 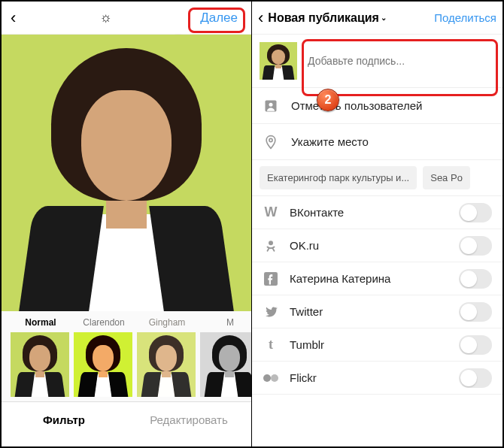 I want to click on photo-thumbnail, so click(x=278, y=61).